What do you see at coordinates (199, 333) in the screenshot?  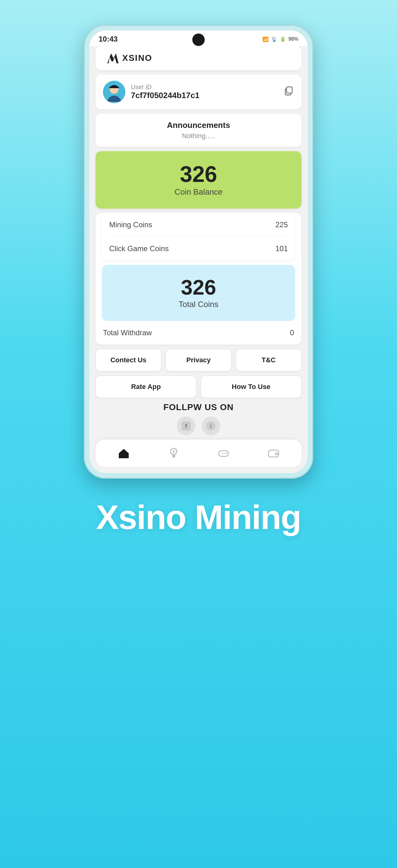 I see `withdraw-row: Total Withdraw 0` at bounding box center [199, 333].